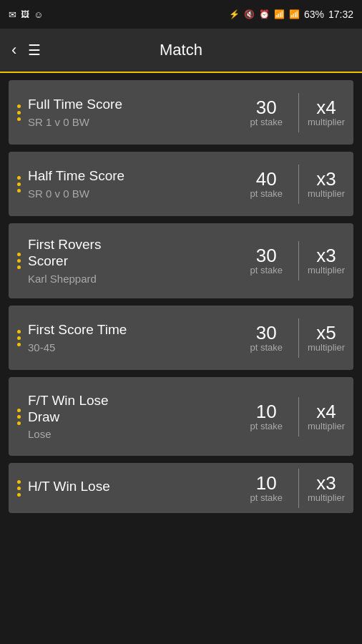 The height and width of the screenshot is (644, 362). Describe the element at coordinates (249, 14) in the screenshot. I see `mute-icon: 🔇` at that location.